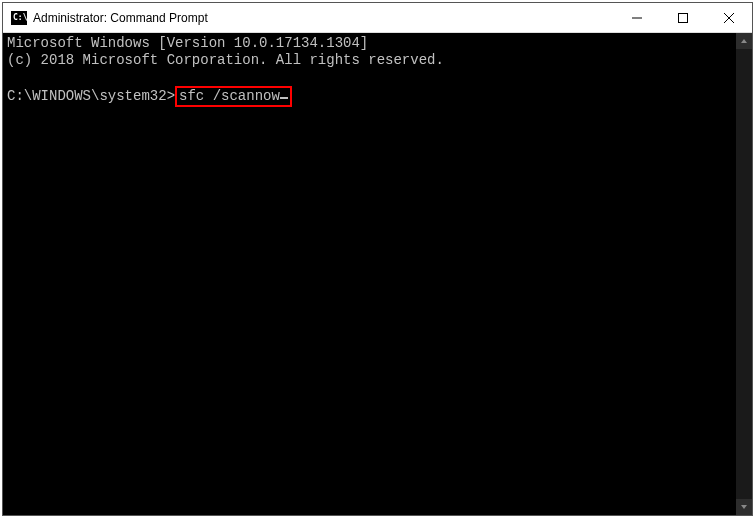 This screenshot has height=518, width=755. What do you see at coordinates (324, 18) in the screenshot?
I see `window-title: Administrator: Command Prompt` at bounding box center [324, 18].